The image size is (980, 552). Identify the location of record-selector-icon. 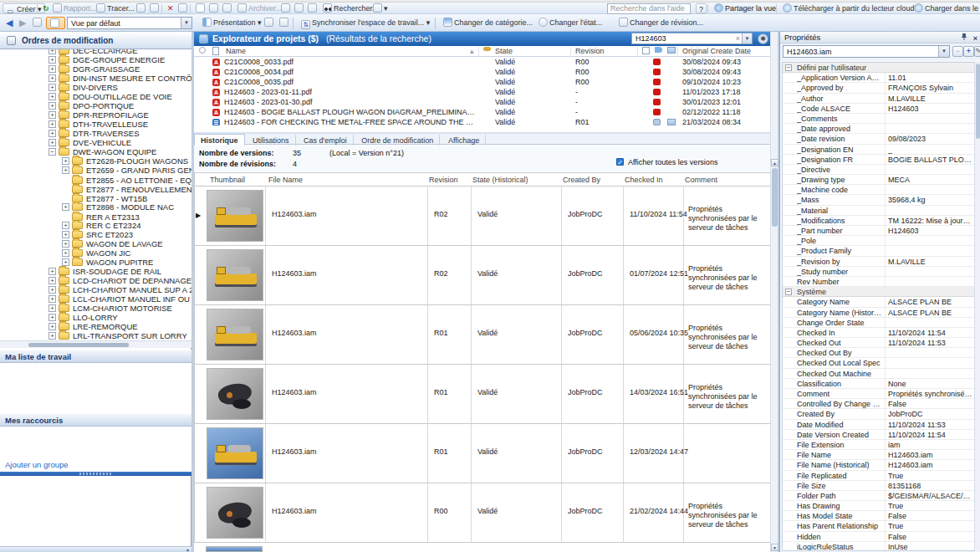
(202, 50).